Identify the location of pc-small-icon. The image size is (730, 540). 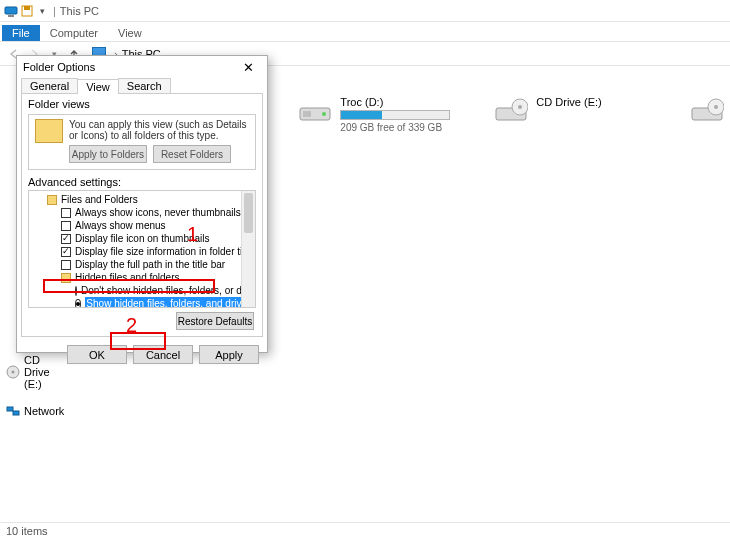
(11, 11).